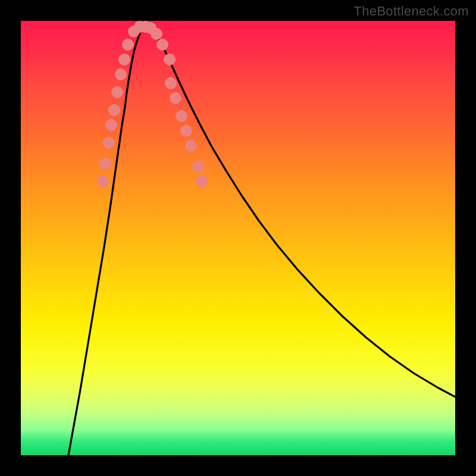  I want to click on watermark-label: TheBottleneck.com, so click(412, 11).